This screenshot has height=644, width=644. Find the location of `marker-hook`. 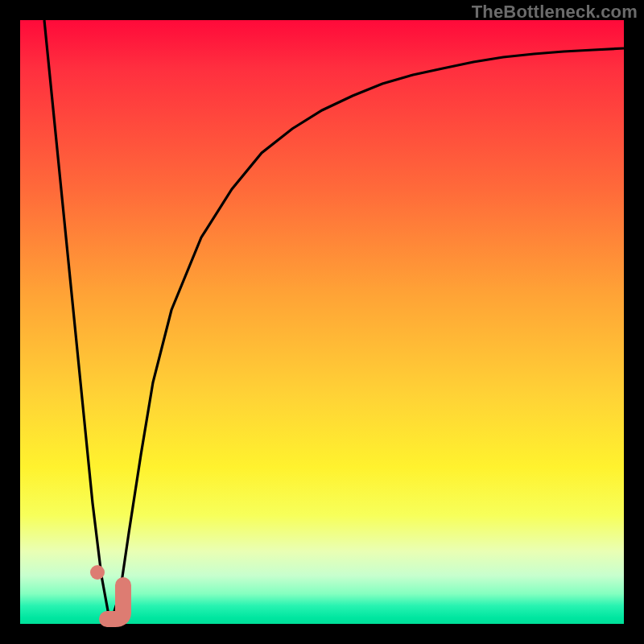

marker-hook is located at coordinates (115, 602).